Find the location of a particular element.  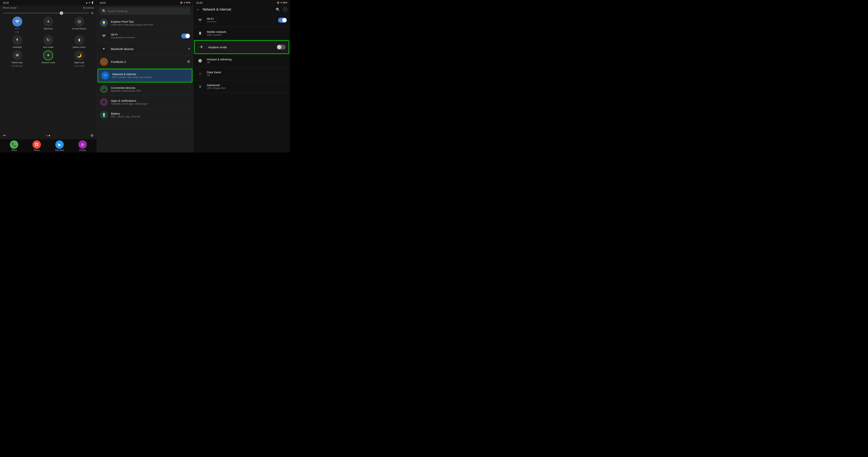

brightness-thumb: ☀ is located at coordinates (61, 13).